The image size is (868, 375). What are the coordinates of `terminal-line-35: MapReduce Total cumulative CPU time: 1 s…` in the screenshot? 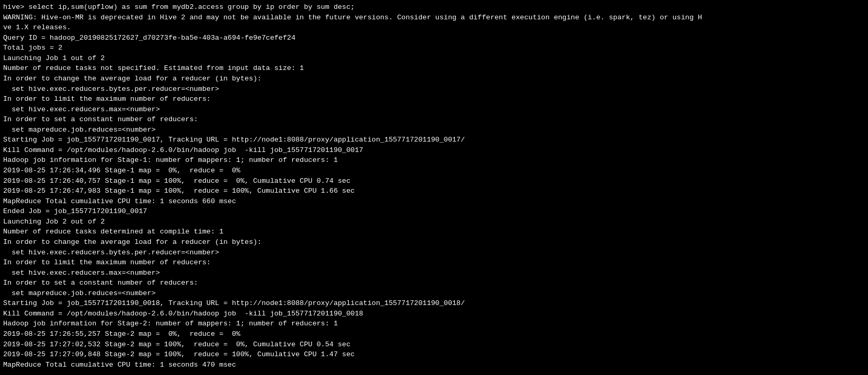 It's located at (434, 365).